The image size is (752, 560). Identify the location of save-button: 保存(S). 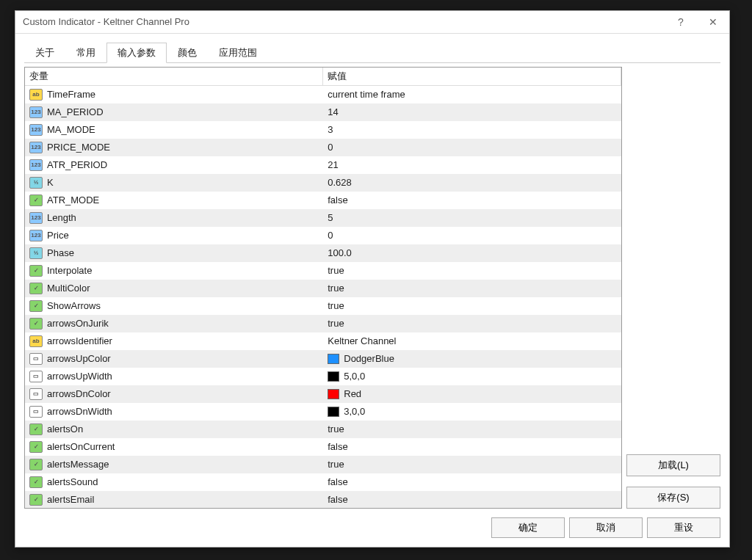
(673, 498).